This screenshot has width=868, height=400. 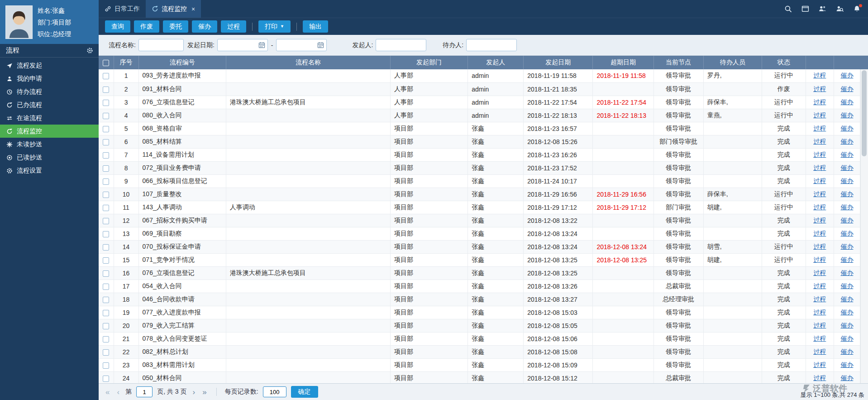 What do you see at coordinates (118, 26) in the screenshot?
I see `query-button: 查询` at bounding box center [118, 26].